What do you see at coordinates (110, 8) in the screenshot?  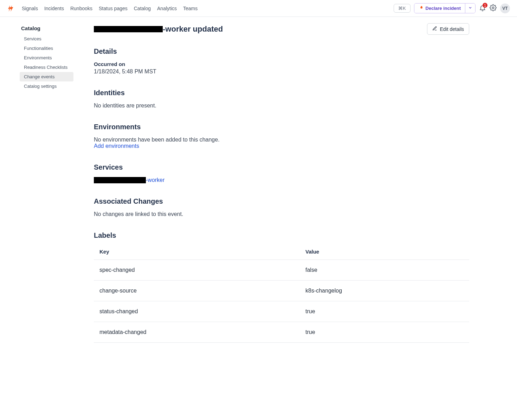 I see `nav-links: Signals Incidents Runbooks Status pages …` at bounding box center [110, 8].